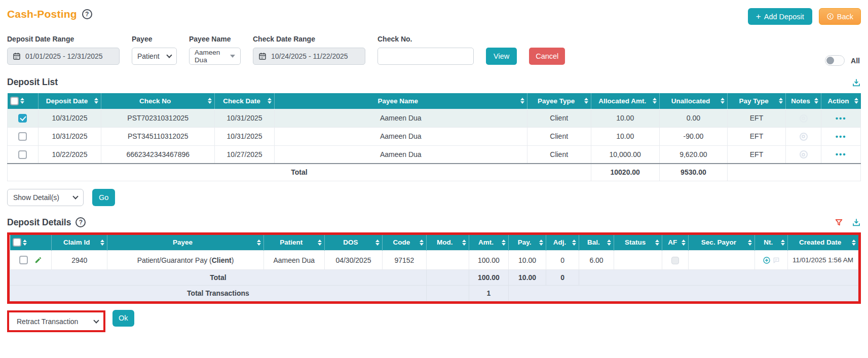 Image resolution: width=868 pixels, height=358 pixels. Describe the element at coordinates (404, 243) in the screenshot. I see `col-code: Code` at that location.